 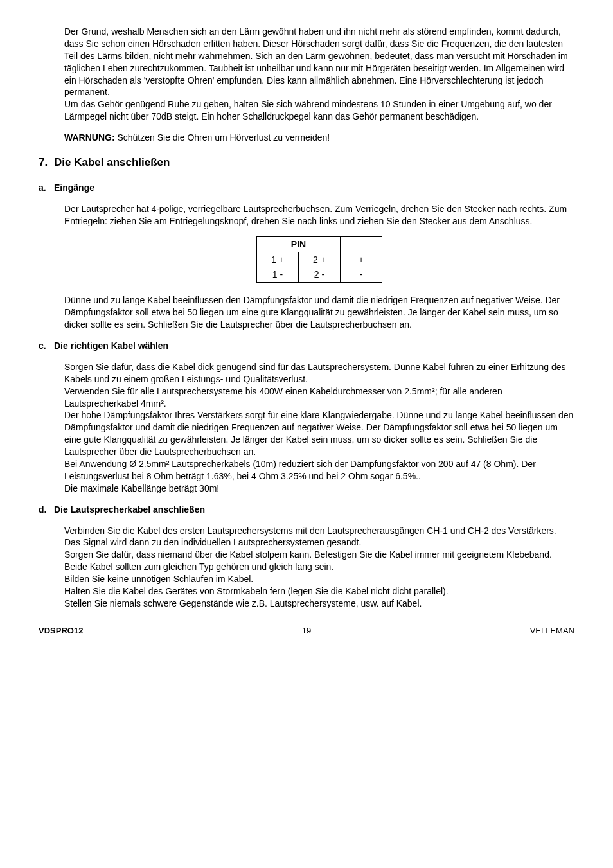 I want to click on subsection-letter: d., so click(x=46, y=510).